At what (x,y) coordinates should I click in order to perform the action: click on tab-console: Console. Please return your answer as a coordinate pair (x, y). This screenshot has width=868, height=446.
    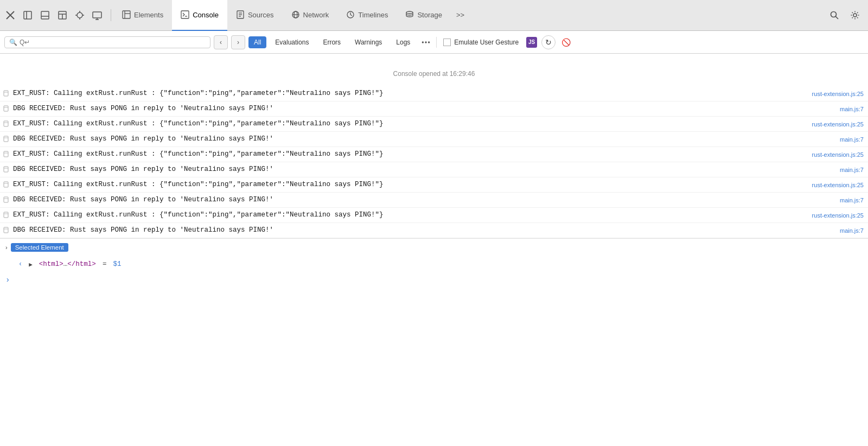
    Looking at the image, I should click on (200, 15).